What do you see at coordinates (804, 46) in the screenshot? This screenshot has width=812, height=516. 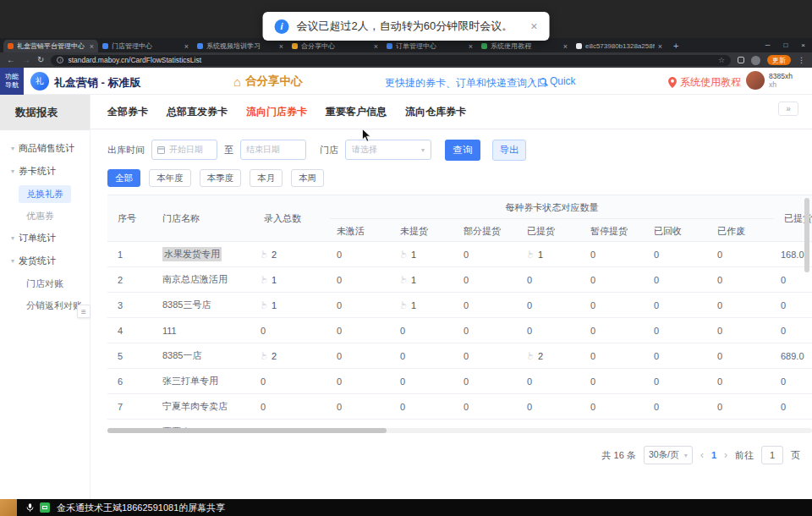 I see `window-close-button: ×` at bounding box center [804, 46].